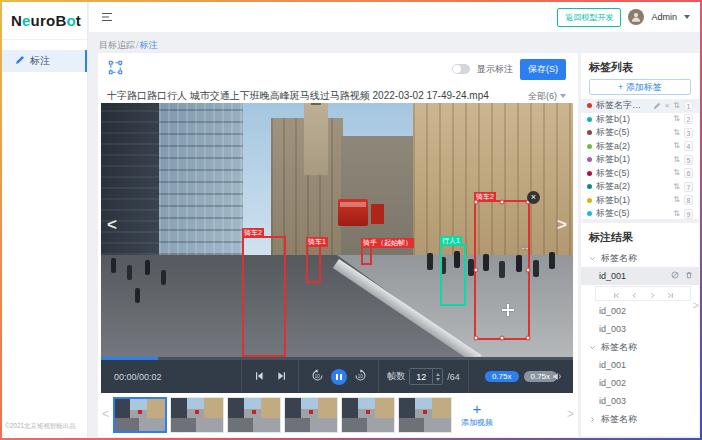  What do you see at coordinates (558, 376) in the screenshot?
I see `volume-icon` at bounding box center [558, 376].